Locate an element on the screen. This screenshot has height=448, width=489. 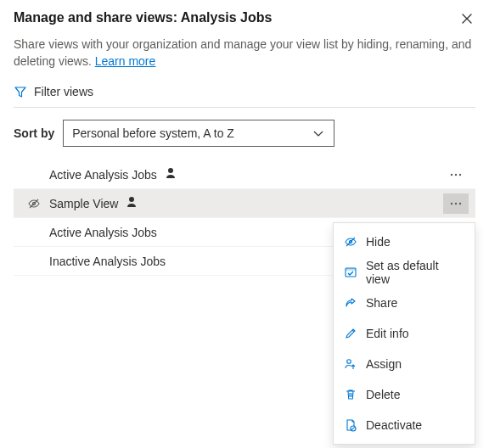
menu-item-hide: Hide is located at coordinates (404, 242).